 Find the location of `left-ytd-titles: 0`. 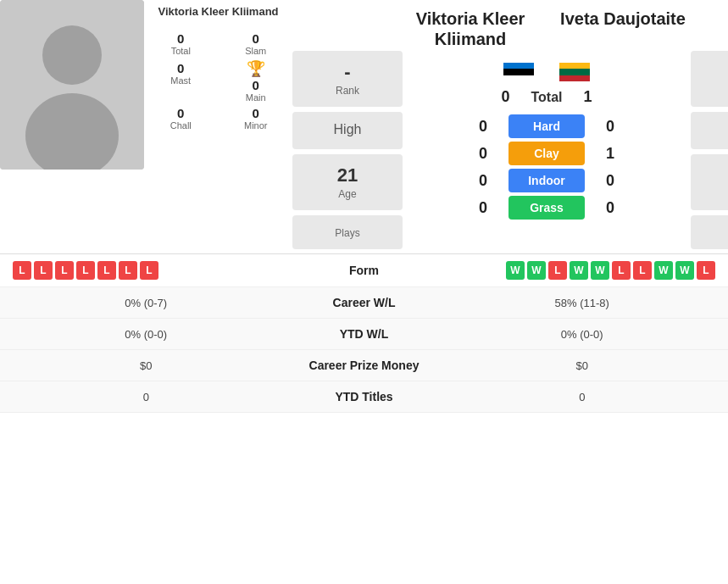

left-ytd-titles: 0 is located at coordinates (146, 397).